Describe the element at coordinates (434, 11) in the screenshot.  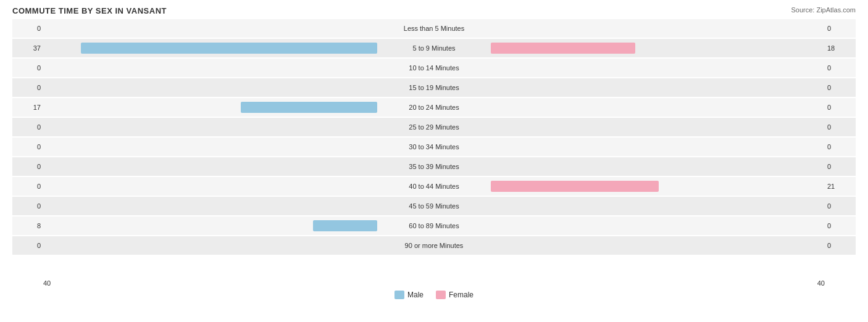
I see `chart-title: COMMUTE TIME BY SEX IN VANSANT` at that location.